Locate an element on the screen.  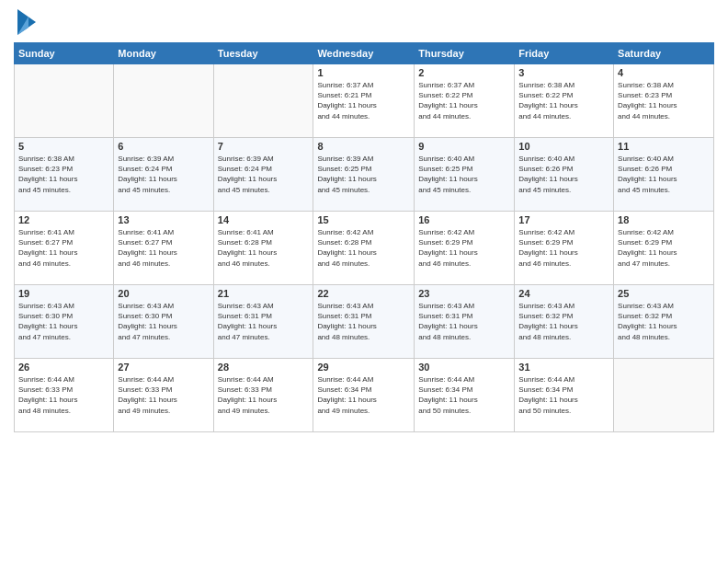
day-number: 1 is located at coordinates (364, 73).